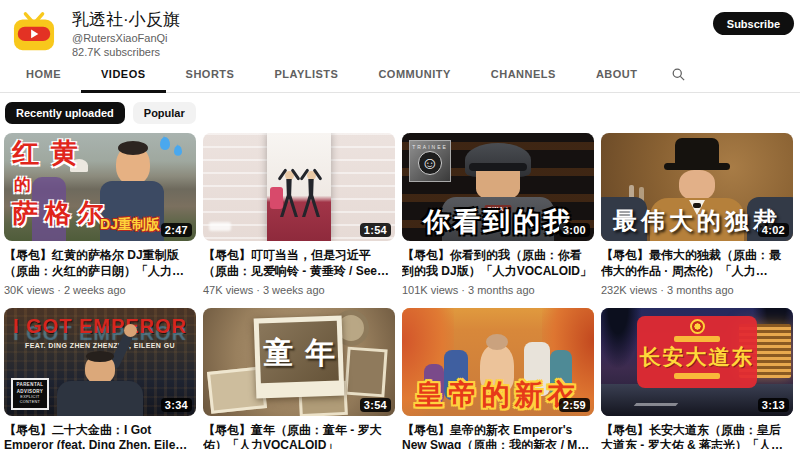 This screenshot has width=800, height=449. Describe the element at coordinates (299, 362) in the screenshot. I see `video-thumbnail: 童年 3:54` at that location.